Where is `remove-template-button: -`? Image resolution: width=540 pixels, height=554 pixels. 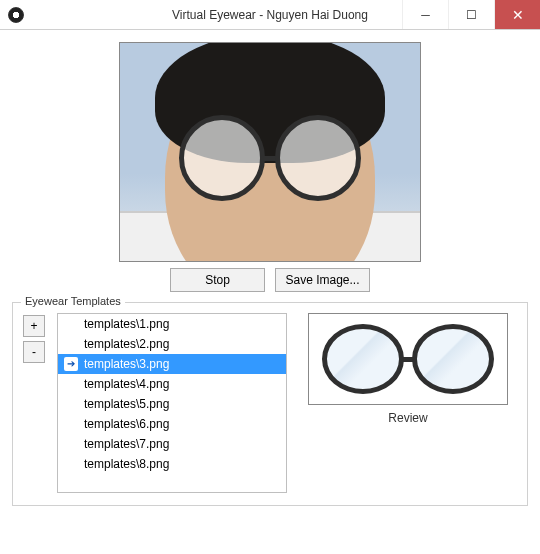 remove-template-button: - is located at coordinates (34, 352).